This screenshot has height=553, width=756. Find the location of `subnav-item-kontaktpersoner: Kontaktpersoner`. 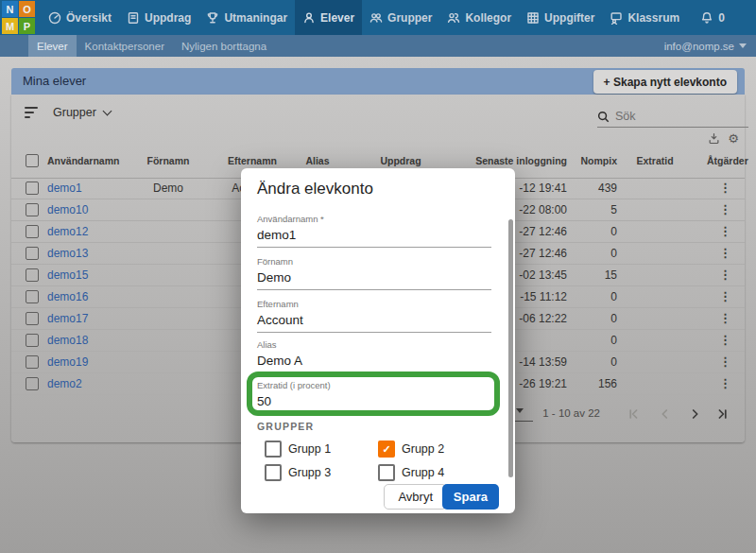

subnav-item-kontaktpersoner: Kontaktpersoner is located at coordinates (125, 45).